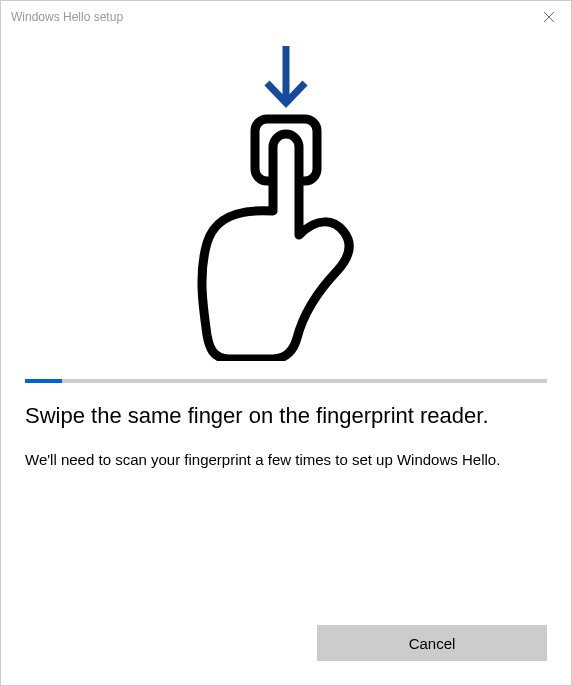  Describe the element at coordinates (44, 381) in the screenshot. I see `progress-fill` at that location.